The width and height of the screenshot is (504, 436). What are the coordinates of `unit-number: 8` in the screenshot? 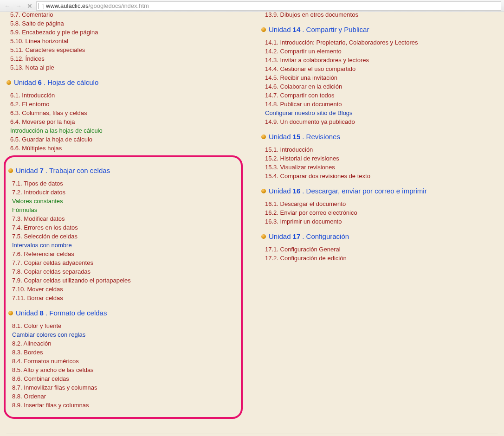 It's located at (42, 313).